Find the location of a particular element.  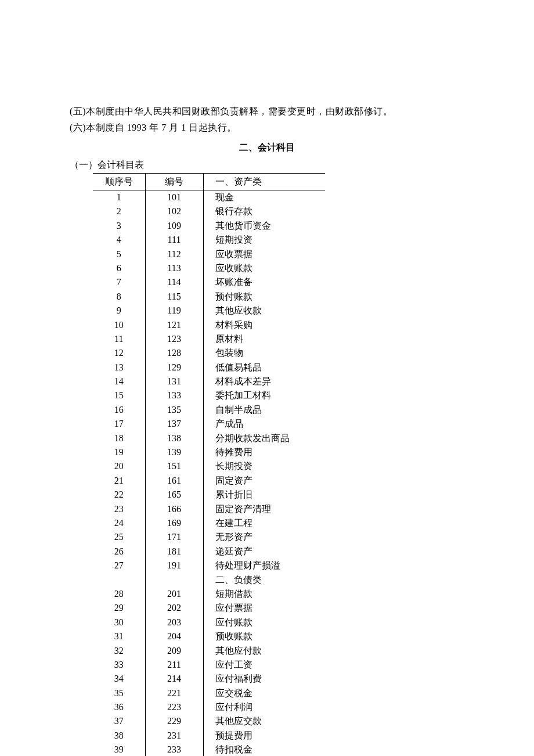

cell-code: 131 is located at coordinates (174, 381).